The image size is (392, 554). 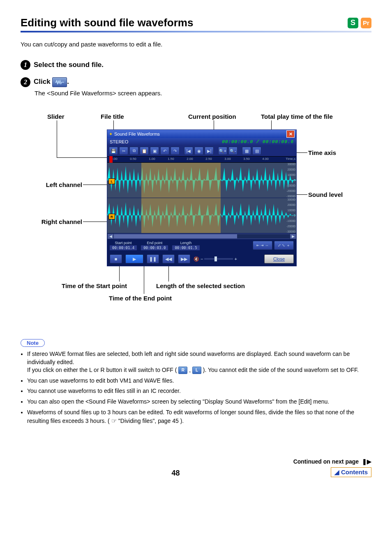 I want to click on note-5-post: )., so click(x=182, y=421).